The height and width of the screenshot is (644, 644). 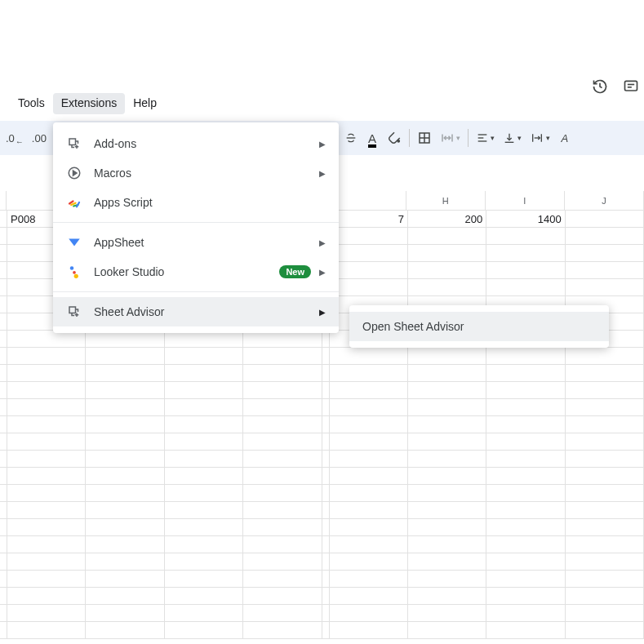 What do you see at coordinates (74, 242) in the screenshot?
I see `appsheet-icon` at bounding box center [74, 242].